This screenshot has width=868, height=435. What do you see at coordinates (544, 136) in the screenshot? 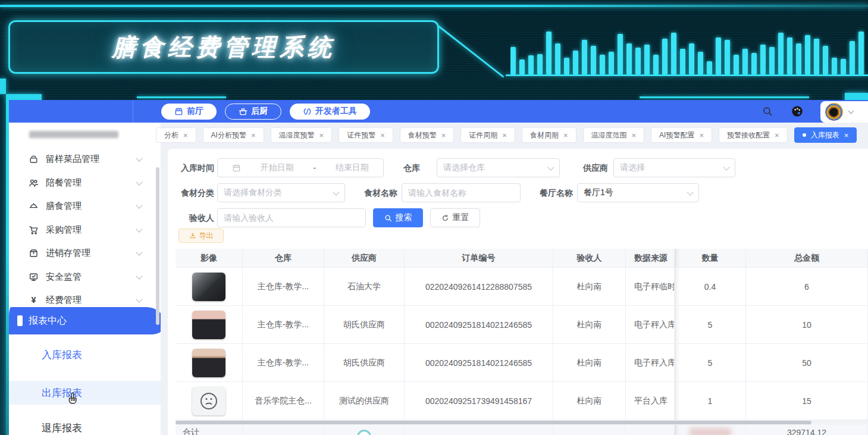
I see `tab-label: 食材周期` at bounding box center [544, 136].